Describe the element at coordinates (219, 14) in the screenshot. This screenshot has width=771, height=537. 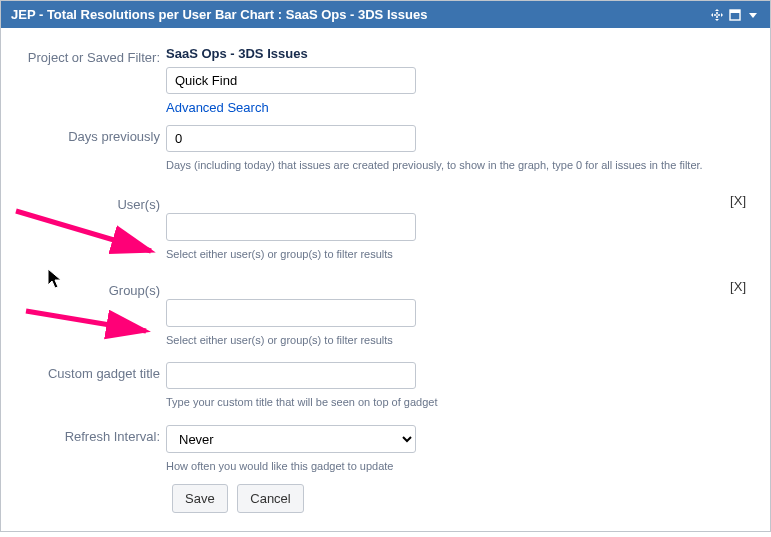
I see `gadget-title: JEP - Total Resolutions per User Bar Cha…` at that location.